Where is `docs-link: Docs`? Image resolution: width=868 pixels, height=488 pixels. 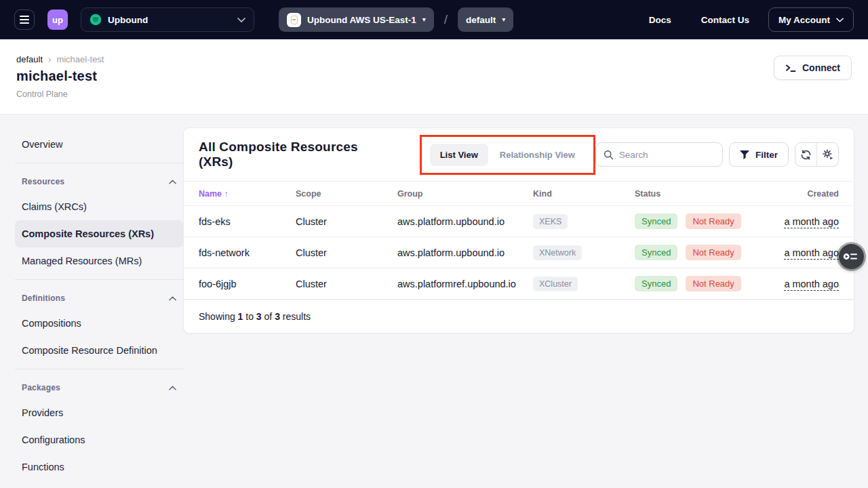 docs-link: Docs is located at coordinates (660, 20).